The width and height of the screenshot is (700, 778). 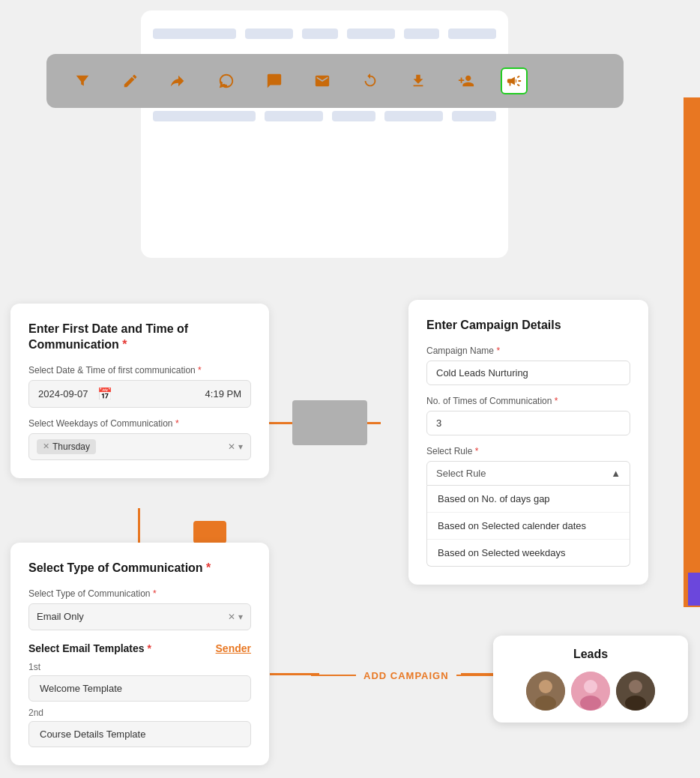 I want to click on weekdays-label: Select Weekdays of Communication *, so click(x=139, y=423).